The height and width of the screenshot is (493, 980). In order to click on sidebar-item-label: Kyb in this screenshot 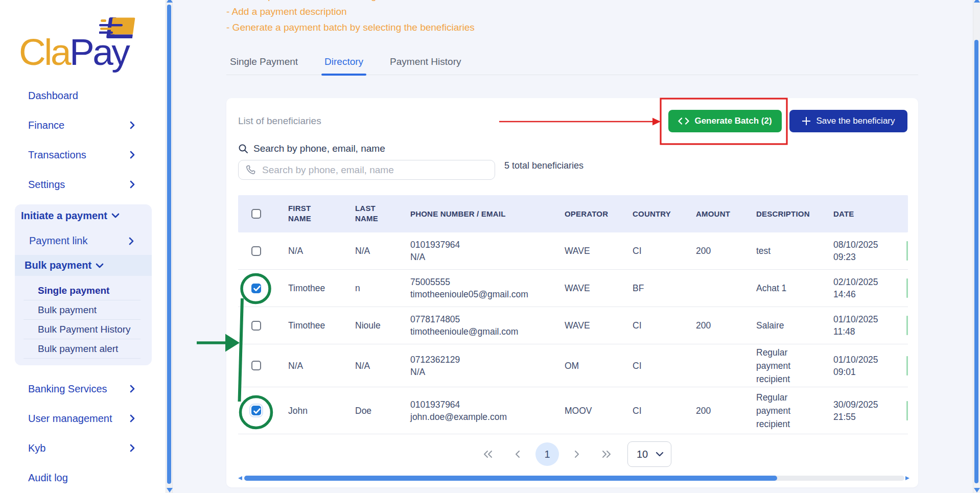, I will do `click(37, 449)`.